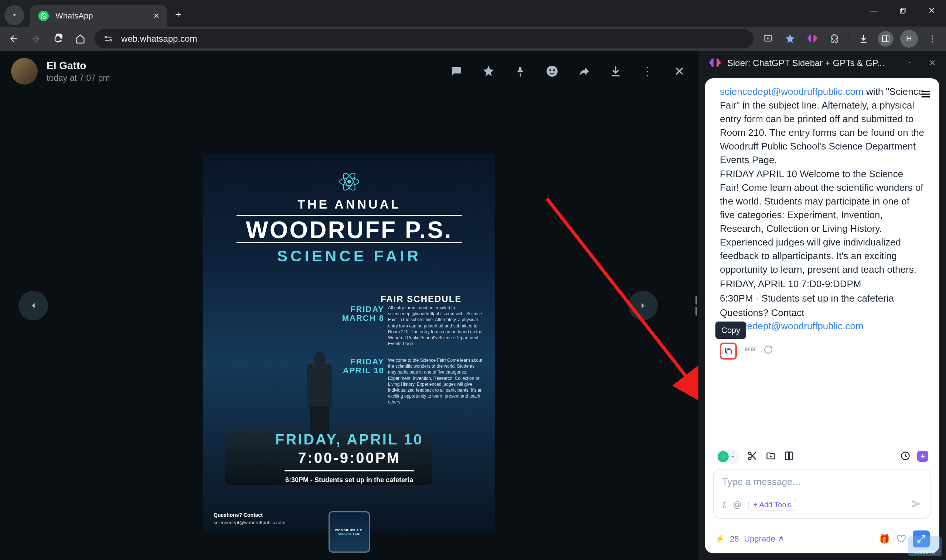 This screenshot has height=560, width=946. Describe the element at coordinates (874, 11) in the screenshot. I see `window-minimize-button: —` at that location.